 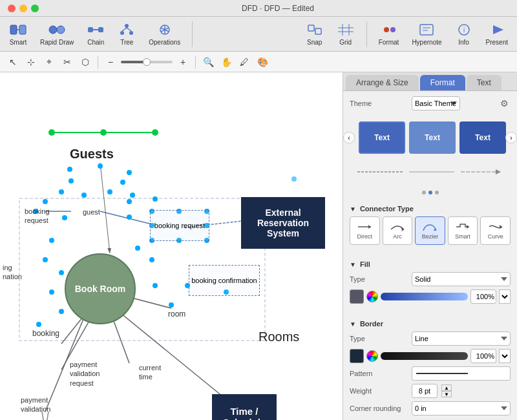 I want to click on magnify-tool: 🔍, so click(x=208, y=62).